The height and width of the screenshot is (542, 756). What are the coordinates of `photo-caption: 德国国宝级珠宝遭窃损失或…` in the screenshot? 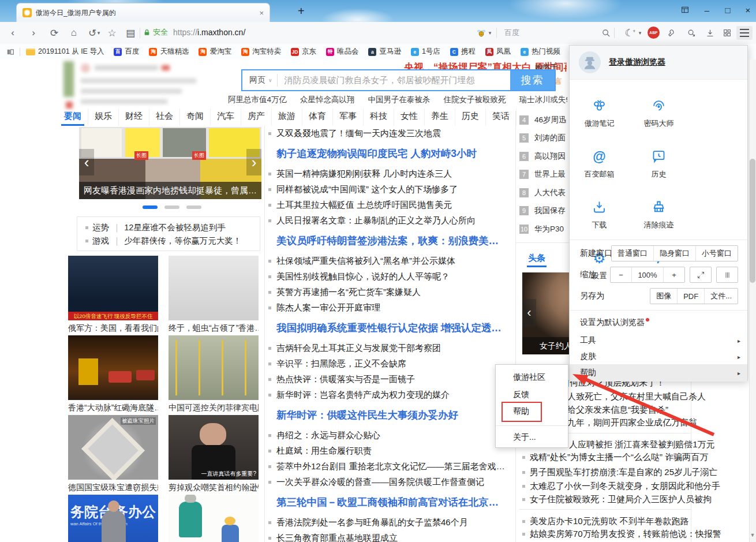 It's located at (113, 488).